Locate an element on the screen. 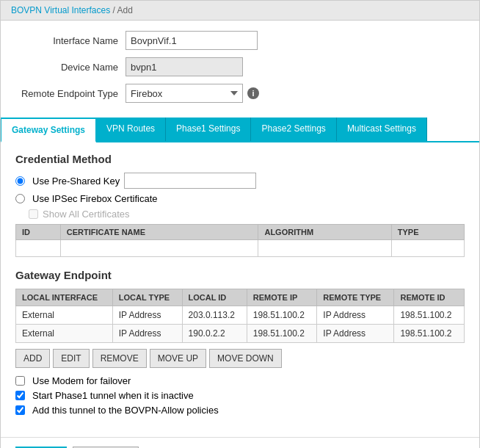 The width and height of the screenshot is (480, 448). tab-multicast-settings: Multicast Settings is located at coordinates (382, 129).